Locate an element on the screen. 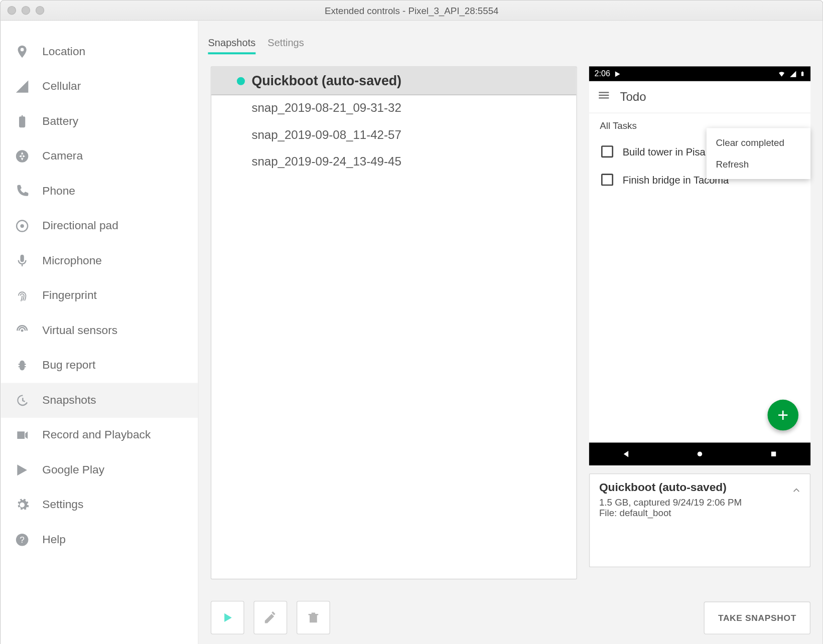 The image size is (823, 644). sidebar-item-label: Virtual sensors is located at coordinates (80, 331).